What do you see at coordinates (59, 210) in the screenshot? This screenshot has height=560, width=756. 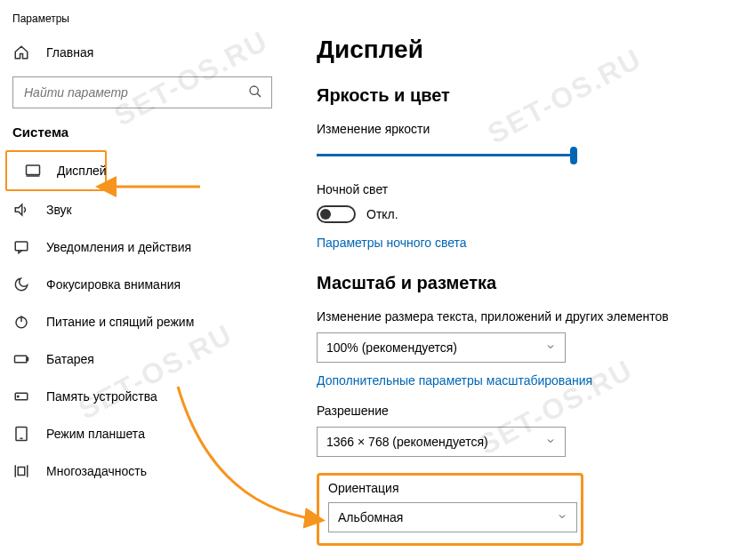 I see `sidebar-item-label: Звук` at bounding box center [59, 210].